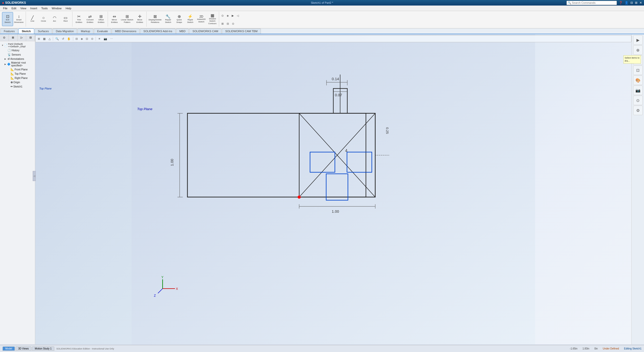 This screenshot has height=352, width=644. What do you see at coordinates (34, 176) in the screenshot?
I see `panel-collapse-button: ◁` at bounding box center [34, 176].